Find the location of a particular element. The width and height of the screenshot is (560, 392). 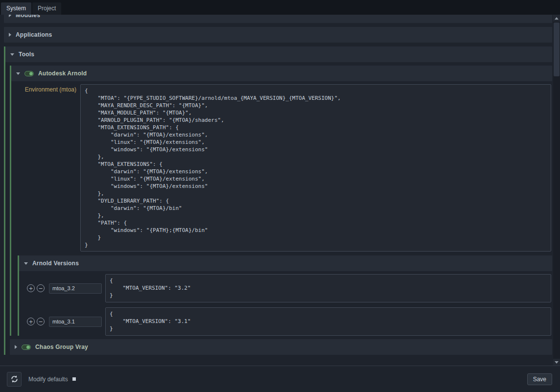

section-header-tools: Tools is located at coordinates (279, 54).